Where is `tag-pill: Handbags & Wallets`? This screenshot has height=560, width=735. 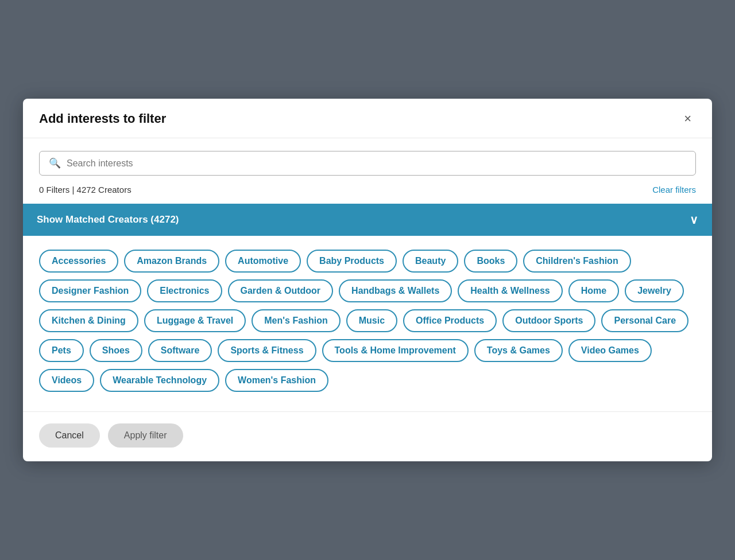
tag-pill: Handbags & Wallets is located at coordinates (395, 291).